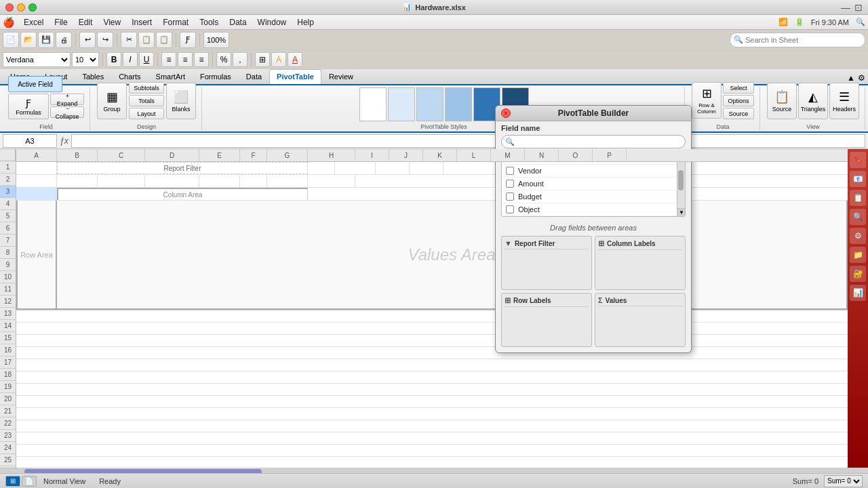 The width and height of the screenshot is (868, 488). Describe the element at coordinates (576, 155) in the screenshot. I see `col-header-o: O` at that location.